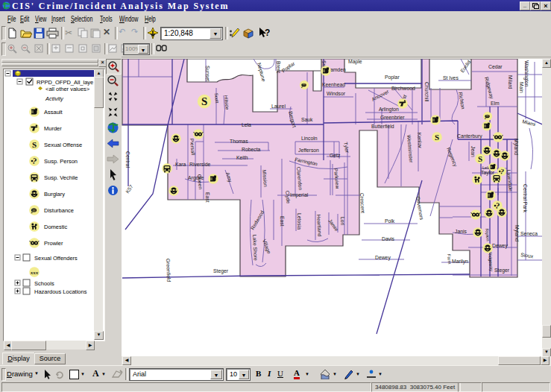  What do you see at coordinates (45, 283) in the screenshot?
I see `svg-text: Schools` at bounding box center [45, 283].